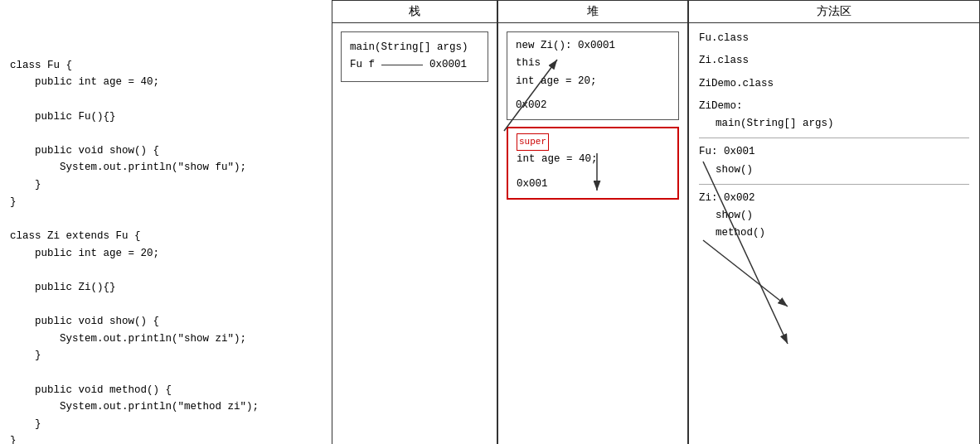 This screenshot has height=444, width=980. I want to click on heap-obj-fu: super int age = 40; 0x001, so click(593, 163).